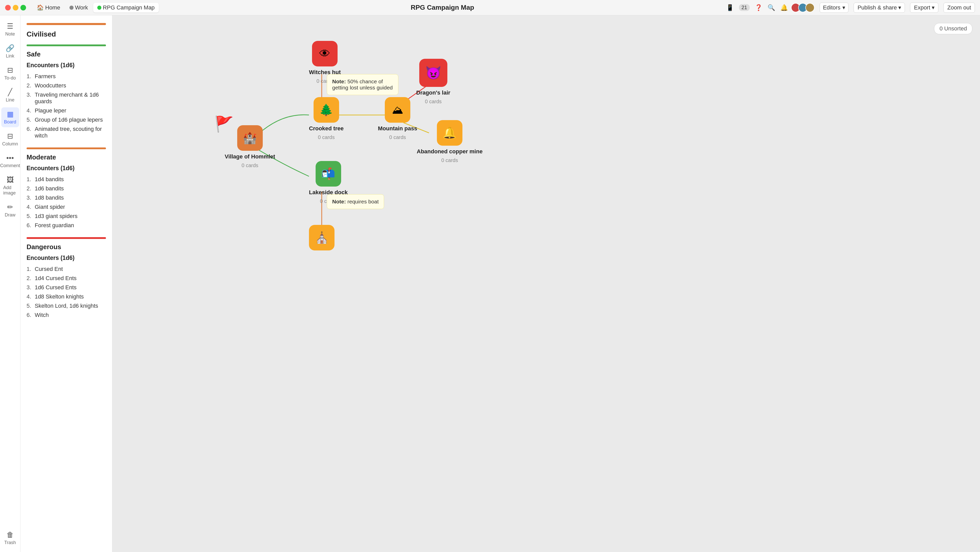 The width and height of the screenshot is (980, 552). I want to click on mountain-pass-label: Mountain pass, so click(398, 129).